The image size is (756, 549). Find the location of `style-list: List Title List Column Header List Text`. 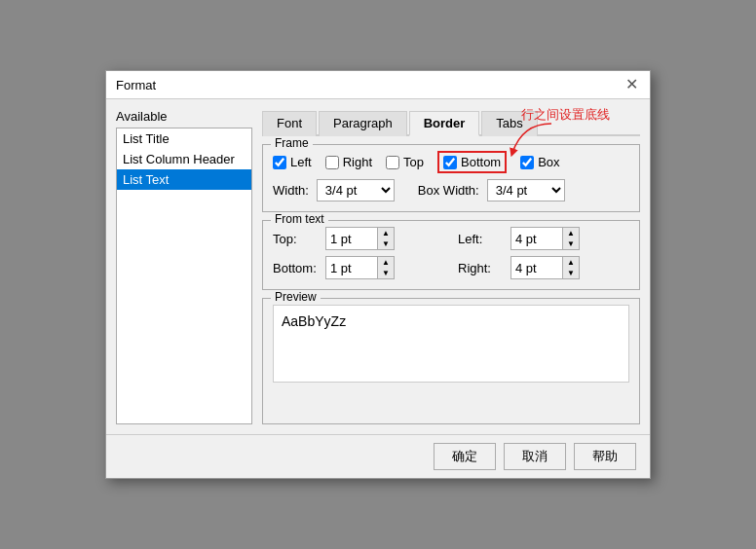

style-list: List Title List Column Header List Text is located at coordinates (184, 276).